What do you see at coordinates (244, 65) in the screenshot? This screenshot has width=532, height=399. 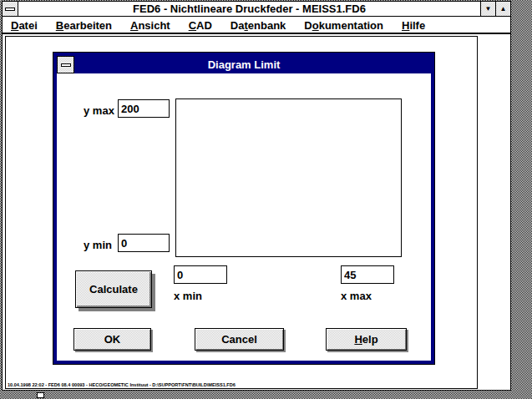 I see `dialog-titlebar: Diagram Limit` at bounding box center [244, 65].